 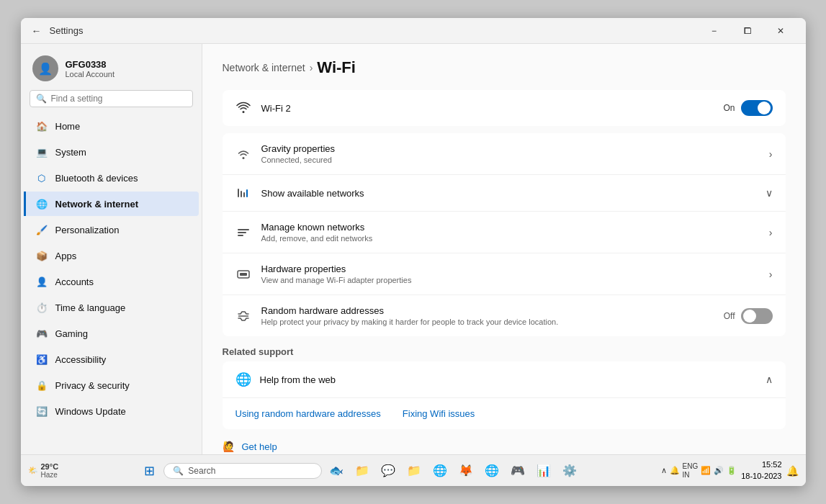 What do you see at coordinates (769, 193) in the screenshot?
I see `show-networks-action: ∨` at bounding box center [769, 193].